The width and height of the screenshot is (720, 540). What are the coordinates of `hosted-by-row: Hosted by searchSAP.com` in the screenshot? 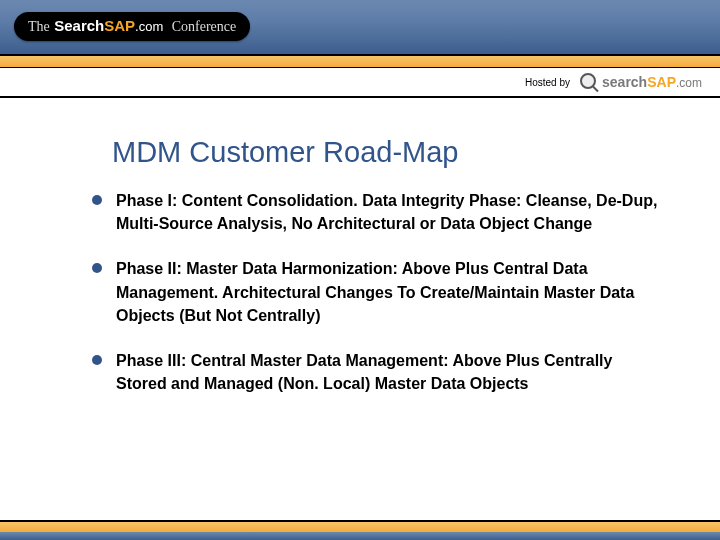 It's located at (360, 83).